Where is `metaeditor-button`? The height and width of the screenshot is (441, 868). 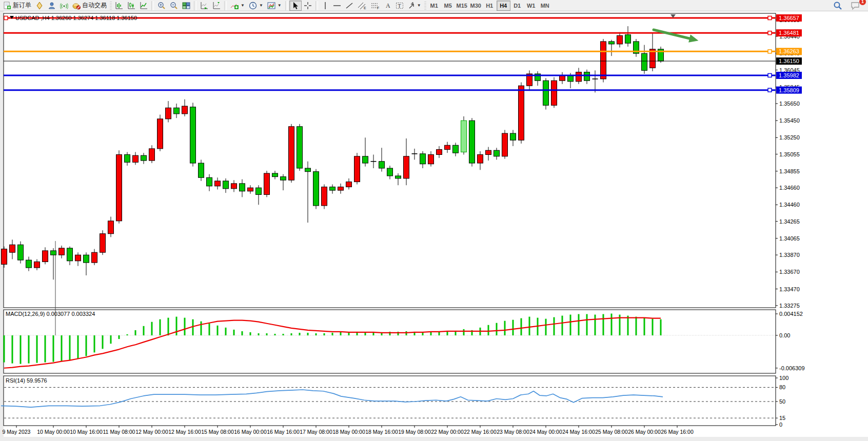
metaeditor-button is located at coordinates (52, 6).